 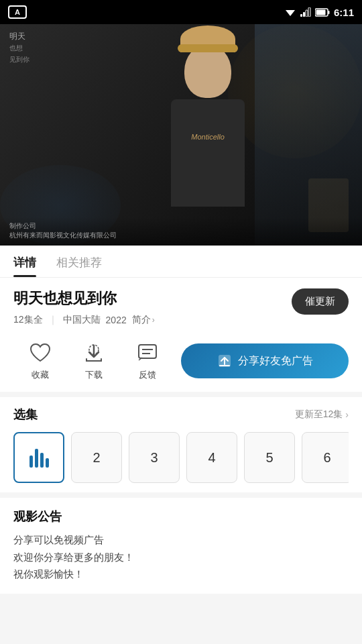 What do you see at coordinates (181, 231) in the screenshot?
I see `video-overlay-bottom: 制作公司 杭州有来而闻影视文化传媒有限公司` at bounding box center [181, 231].